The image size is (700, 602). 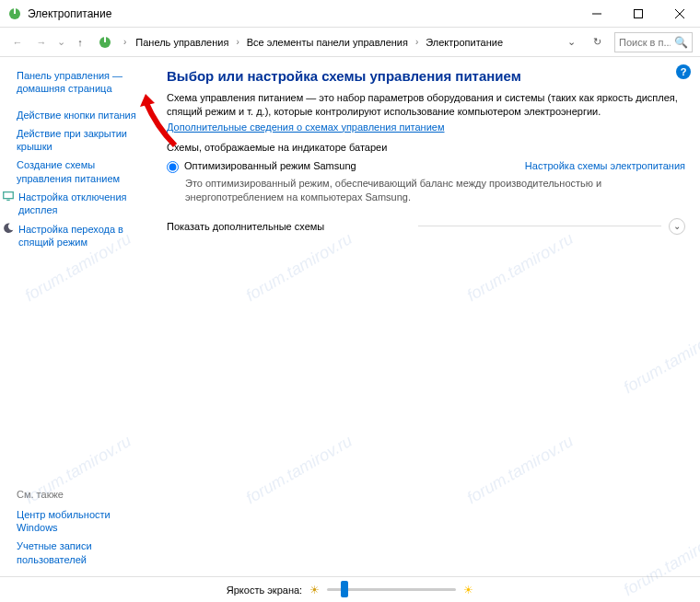 What do you see at coordinates (81, 236) in the screenshot?
I see `sidebar-link-sleep: Настройка перехода в спящий режим` at bounding box center [81, 236].